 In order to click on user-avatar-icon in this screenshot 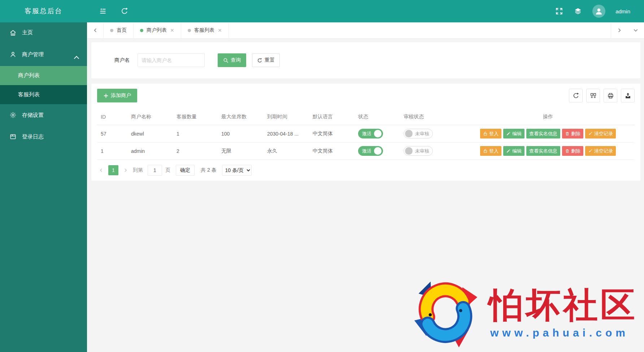, I will do `click(599, 11)`.